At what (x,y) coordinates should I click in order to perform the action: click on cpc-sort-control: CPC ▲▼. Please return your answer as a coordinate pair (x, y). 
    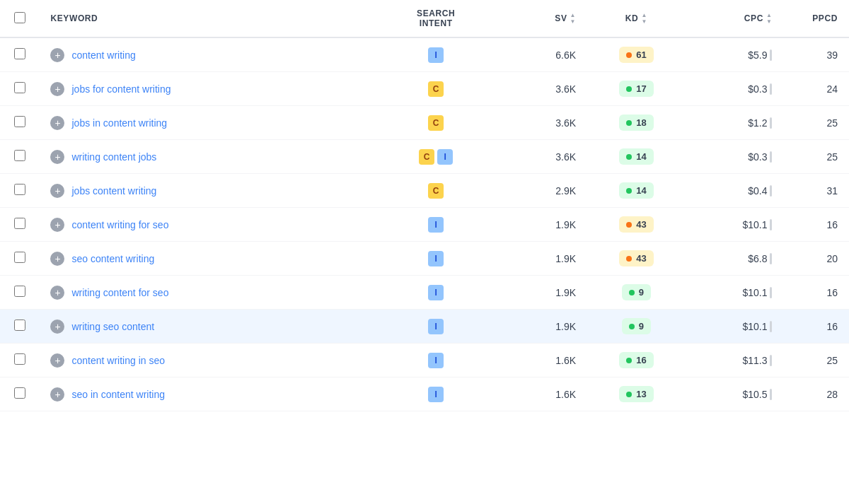
    Looking at the image, I should click on (758, 18).